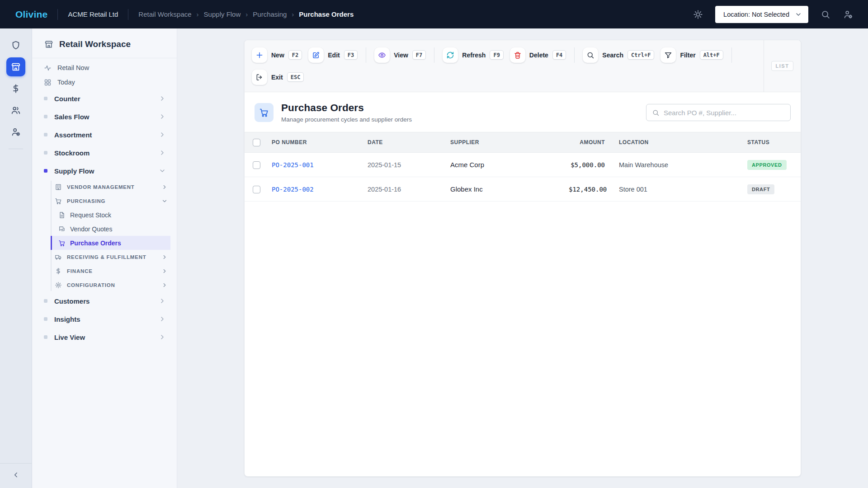 The image size is (868, 488). Describe the element at coordinates (269, 14) in the screenshot. I see `breadcrumb-item: Purchasing` at that location.